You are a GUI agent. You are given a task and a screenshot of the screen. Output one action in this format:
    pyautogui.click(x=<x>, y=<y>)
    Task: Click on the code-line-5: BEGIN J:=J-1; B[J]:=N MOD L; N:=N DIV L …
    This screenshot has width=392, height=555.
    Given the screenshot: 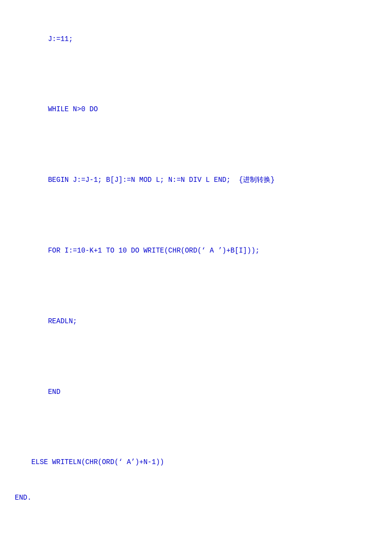 What is the action you would take?
    pyautogui.click(x=196, y=180)
    